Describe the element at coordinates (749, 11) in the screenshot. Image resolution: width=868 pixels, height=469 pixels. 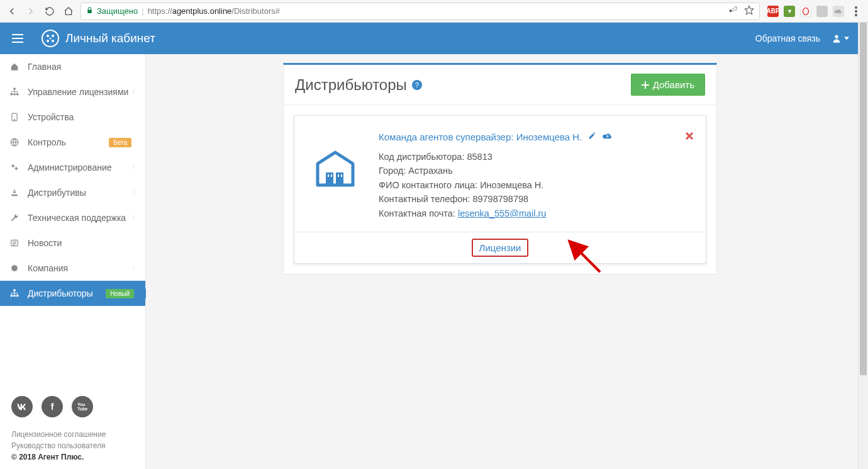
I see `star-icon` at that location.